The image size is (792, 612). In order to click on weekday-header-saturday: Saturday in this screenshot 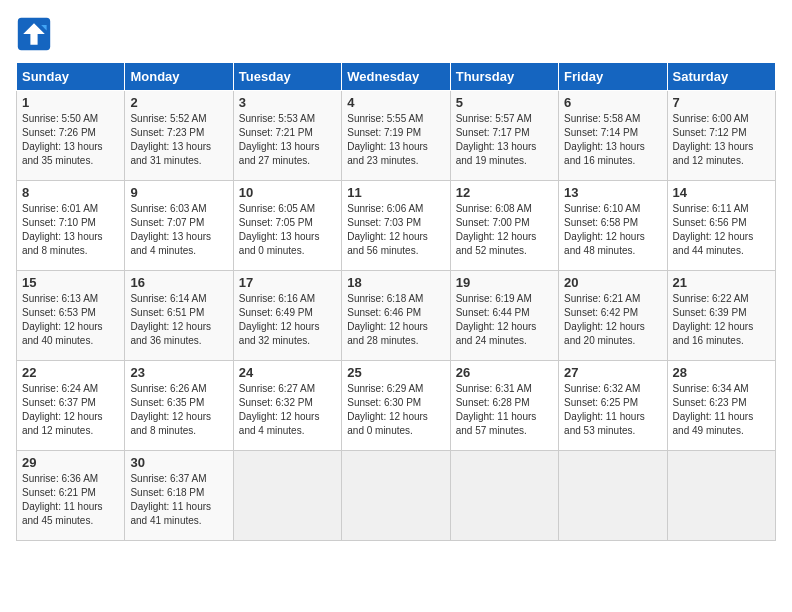, I will do `click(721, 77)`.